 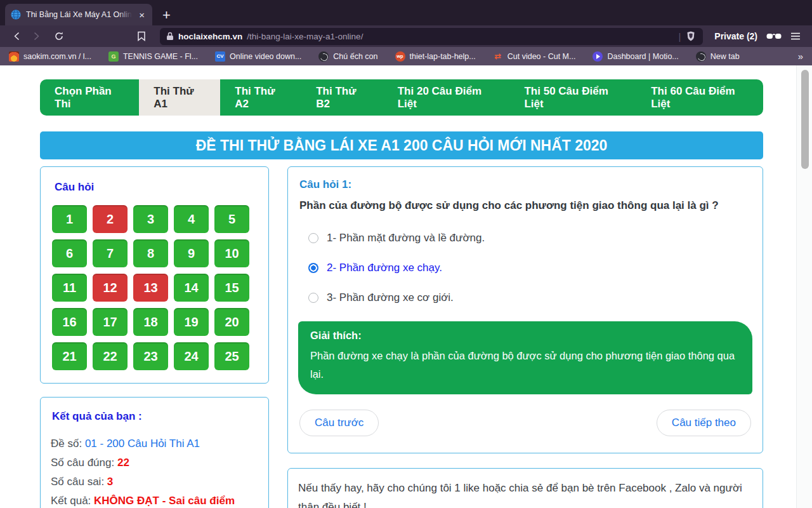 What do you see at coordinates (573, 98) in the screenshot?
I see `nav-tab-6: Thi 50 Câu Điểm Liệt` at bounding box center [573, 98].